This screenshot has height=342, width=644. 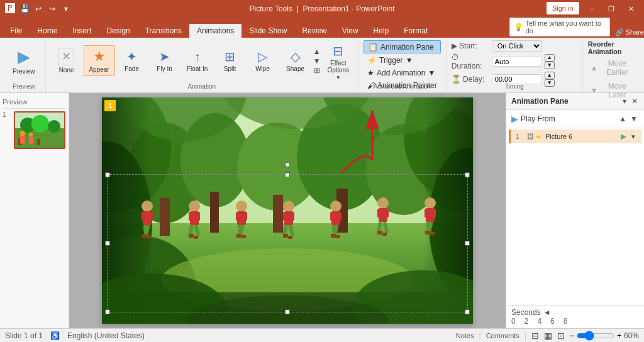 What do you see at coordinates (613, 68) in the screenshot?
I see `move-earlier-button: ▲ Move Earlier` at bounding box center [613, 68].